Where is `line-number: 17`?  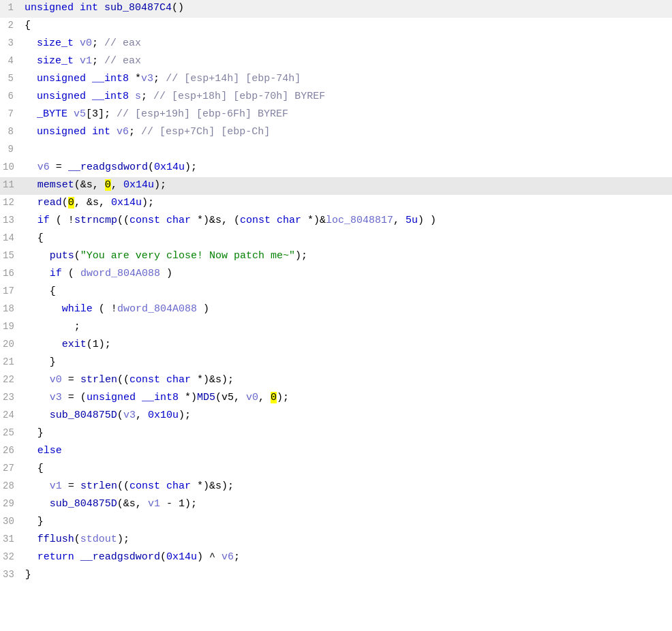
line-number: 17 is located at coordinates (11, 291).